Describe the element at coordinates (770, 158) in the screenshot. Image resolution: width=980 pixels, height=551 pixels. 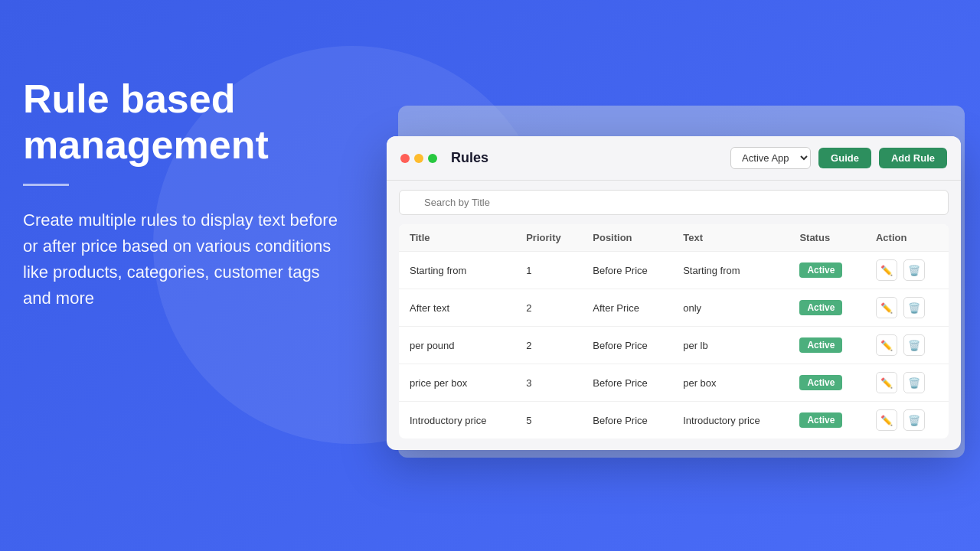
I see `active-app-select: Active App` at that location.